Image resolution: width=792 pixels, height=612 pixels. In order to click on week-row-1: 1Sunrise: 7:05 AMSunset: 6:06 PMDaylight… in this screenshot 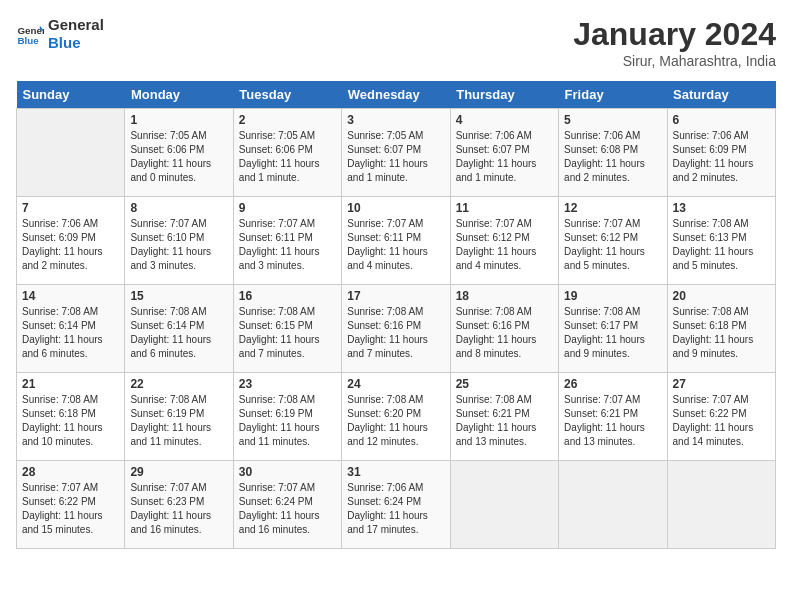, I will do `click(396, 153)`.